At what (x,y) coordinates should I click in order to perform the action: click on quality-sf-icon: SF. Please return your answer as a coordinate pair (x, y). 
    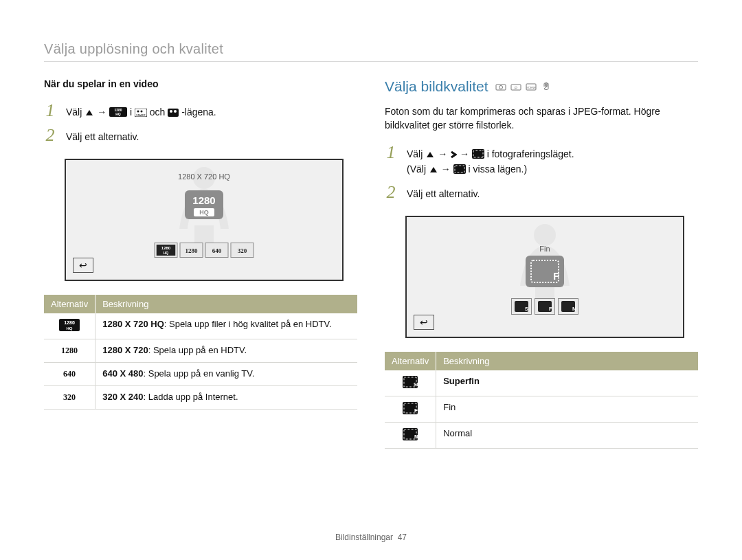
    Looking at the image, I should click on (410, 382).